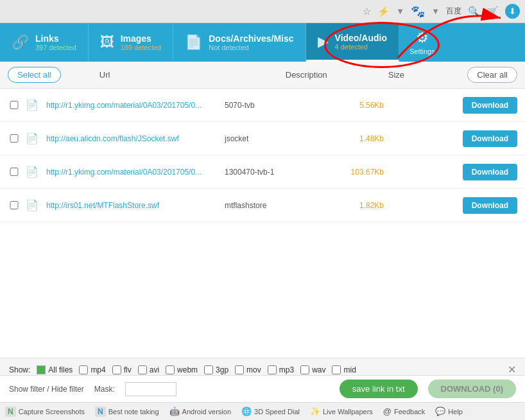 This screenshot has width=525, height=420. What do you see at coordinates (133, 412) in the screenshot?
I see `note-label: Best note taking` at bounding box center [133, 412].